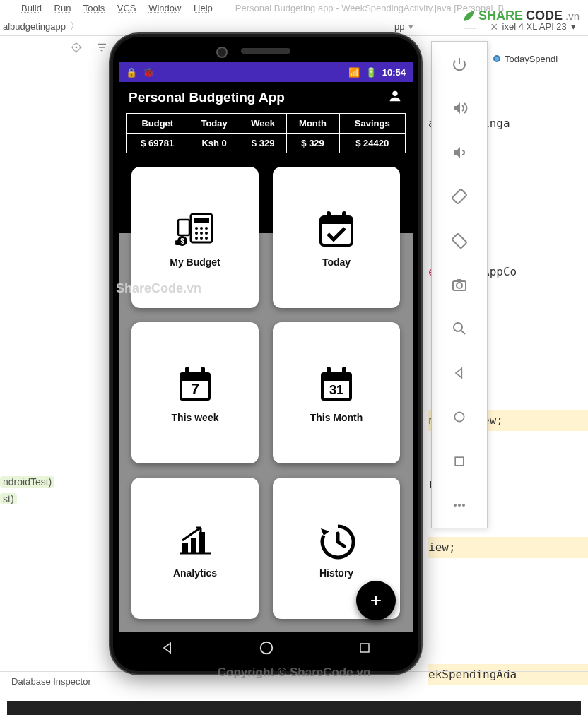  Describe the element at coordinates (266, 98) in the screenshot. I see `app-bar: Personal Budgeting App` at that location.